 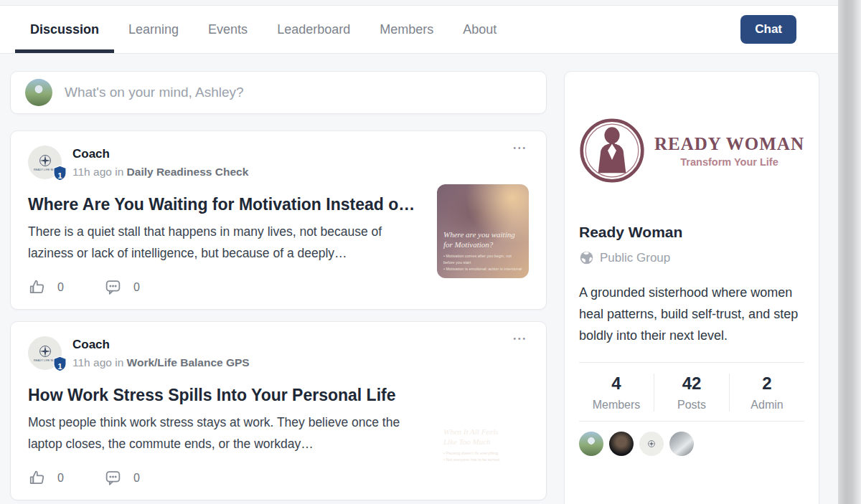 What do you see at coordinates (229, 433) in the screenshot?
I see `post-excerpt: Most people think work stress stays at w…` at bounding box center [229, 433].